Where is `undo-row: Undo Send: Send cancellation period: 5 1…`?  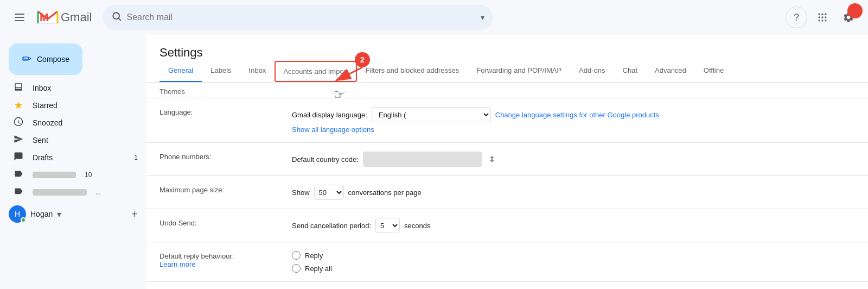 undo-row: Undo Send: Send cancellation period: 5 1… is located at coordinates (507, 226).